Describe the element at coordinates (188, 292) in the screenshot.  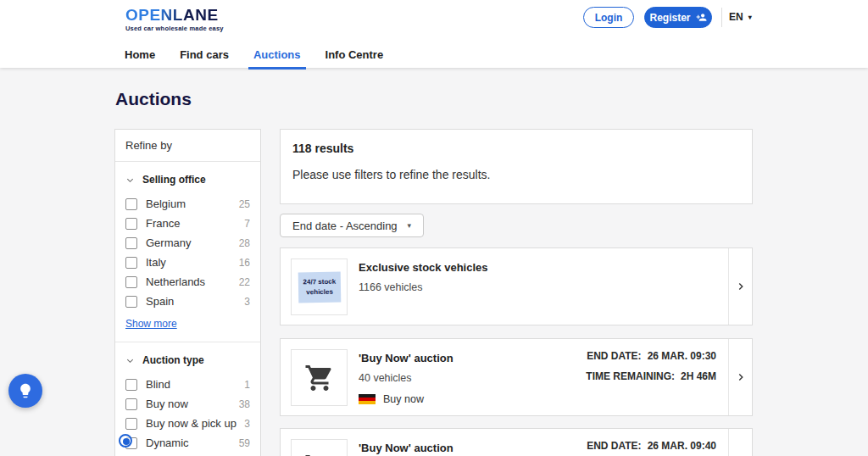
I see `filters-sidebar: Refine by Selling office Belgium 25 Fran…` at that location.